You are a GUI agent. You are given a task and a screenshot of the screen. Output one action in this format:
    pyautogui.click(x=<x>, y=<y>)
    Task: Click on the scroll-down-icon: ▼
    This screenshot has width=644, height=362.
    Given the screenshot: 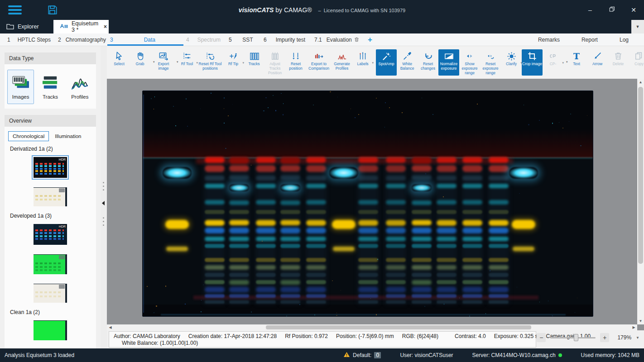 What is the action you would take?
    pyautogui.click(x=640, y=321)
    